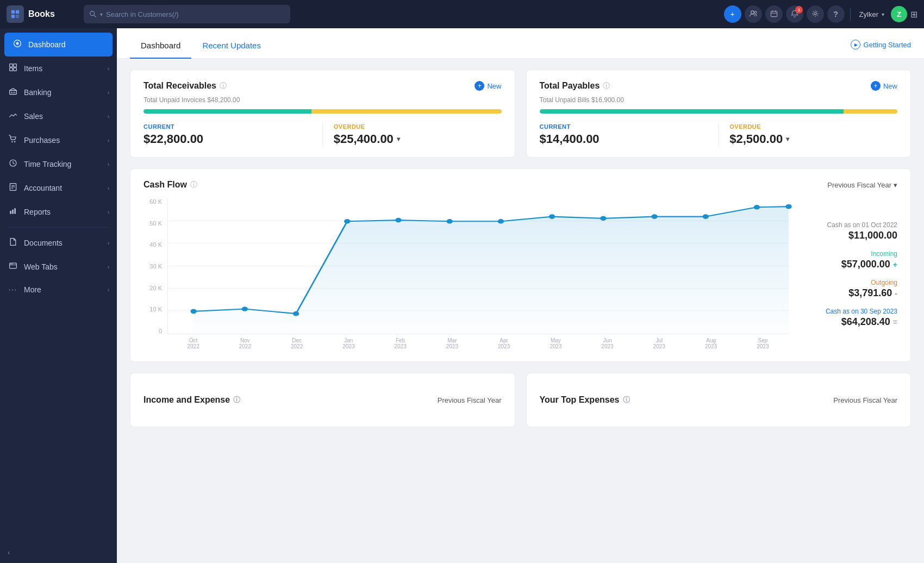 The image size is (924, 563). I want to click on receivables-new-button: + New, so click(488, 86).